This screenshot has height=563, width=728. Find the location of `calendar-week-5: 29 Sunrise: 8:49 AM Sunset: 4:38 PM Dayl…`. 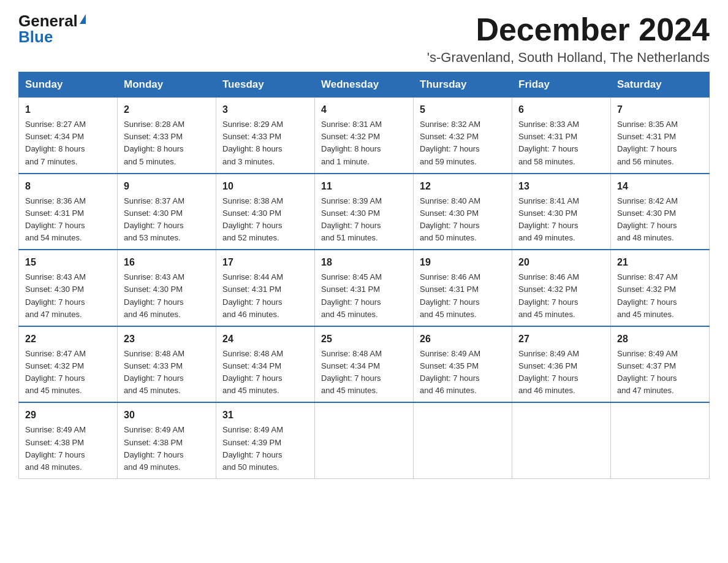

calendar-week-5: 29 Sunrise: 8:49 AM Sunset: 4:38 PM Dayl… is located at coordinates (364, 440).